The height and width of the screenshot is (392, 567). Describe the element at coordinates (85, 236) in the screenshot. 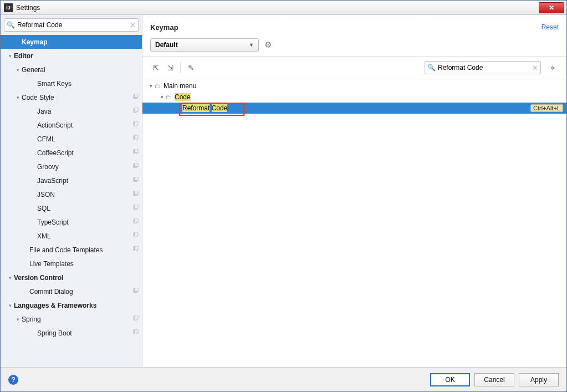

I see `sidebar-item-label: XML` at that location.